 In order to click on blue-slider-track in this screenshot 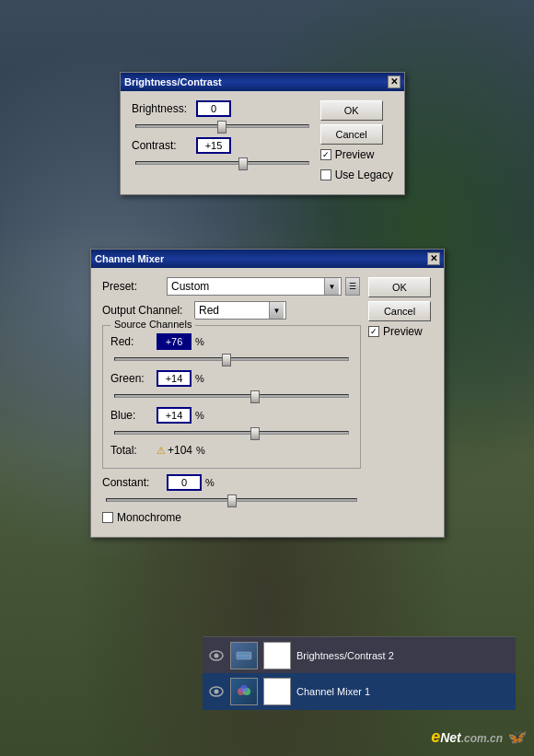, I will do `click(232, 433)`.